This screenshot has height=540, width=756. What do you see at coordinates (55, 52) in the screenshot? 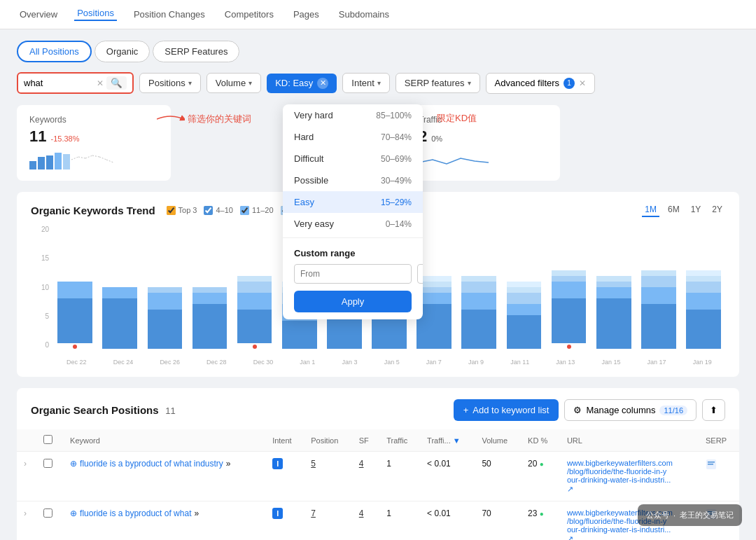
I see `tab-all-positions: All Positions` at bounding box center [55, 52].